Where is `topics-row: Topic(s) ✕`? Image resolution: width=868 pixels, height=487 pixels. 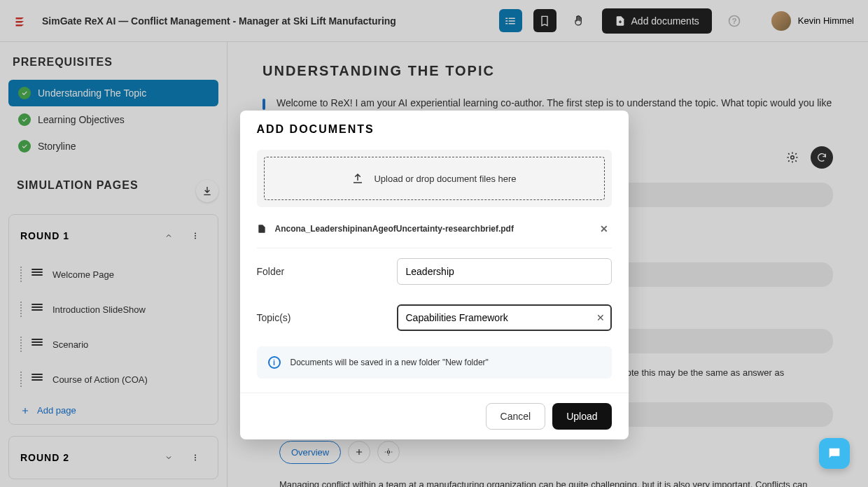 topics-row: Topic(s) ✕ is located at coordinates (434, 318).